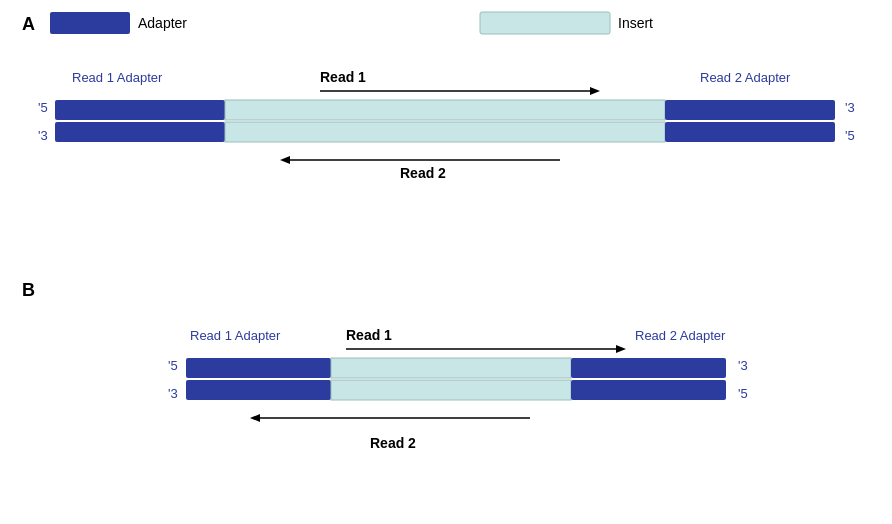 Image resolution: width=892 pixels, height=524 pixels. I want to click on section-b-3prime-top: '3, so click(743, 366).